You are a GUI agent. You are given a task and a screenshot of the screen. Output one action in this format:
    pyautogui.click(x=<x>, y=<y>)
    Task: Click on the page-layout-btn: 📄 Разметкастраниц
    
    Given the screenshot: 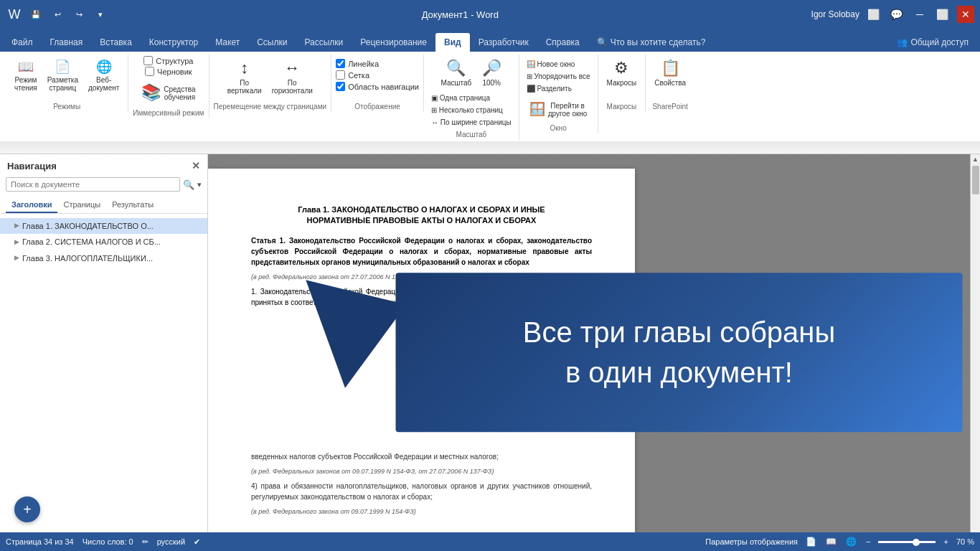 What is the action you would take?
    pyautogui.click(x=63, y=75)
    